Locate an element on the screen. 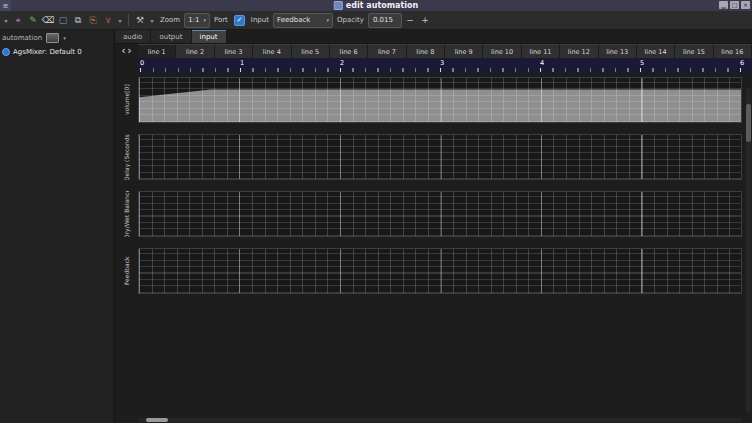 The image size is (752, 423). window-controls: ▁ □ × is located at coordinates (734, 5).